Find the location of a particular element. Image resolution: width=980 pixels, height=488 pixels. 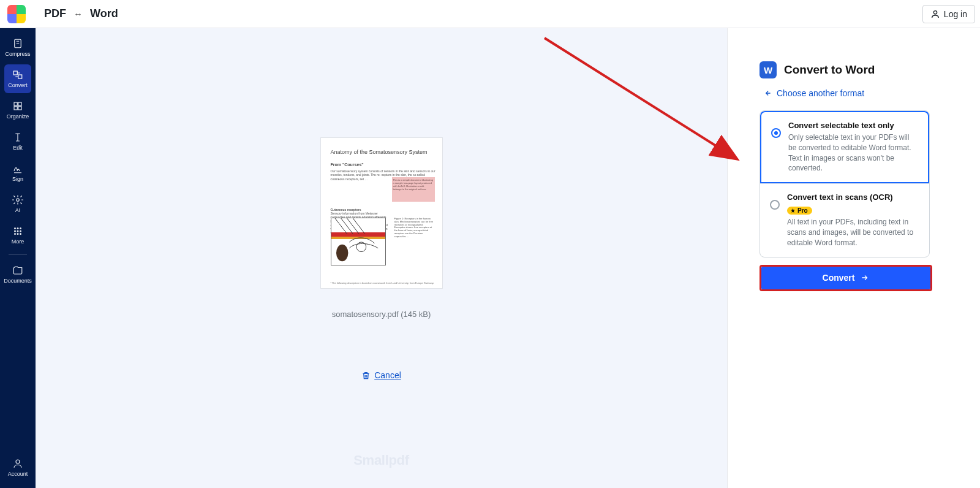

sidebar-divider is located at coordinates (18, 255).